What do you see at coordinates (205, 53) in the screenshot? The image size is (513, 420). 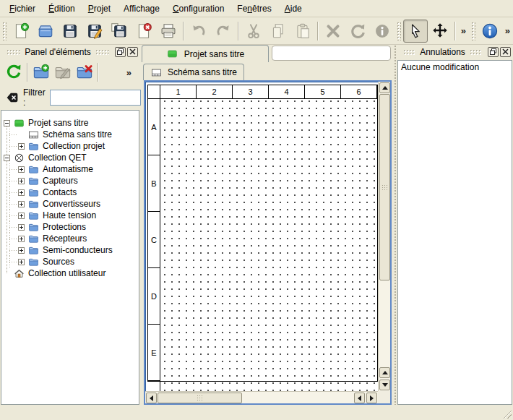 I see `project-tab: Projet sans titre` at bounding box center [205, 53].